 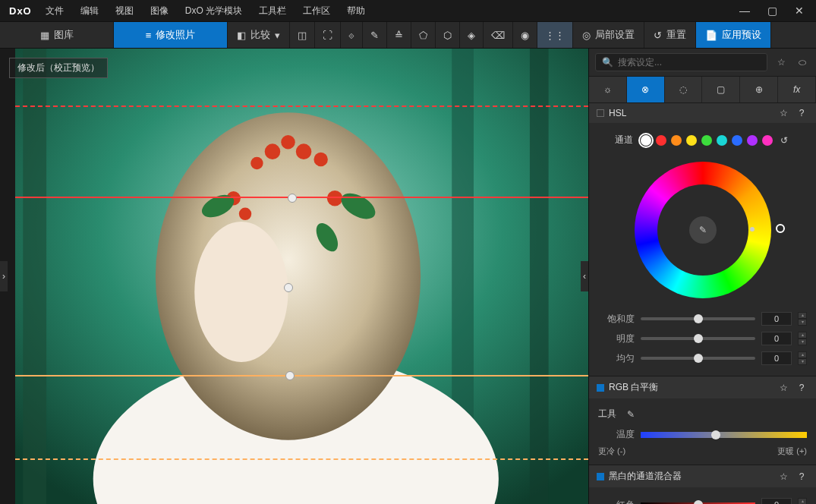 I want to click on maximize-button: ▢, so click(x=772, y=11).